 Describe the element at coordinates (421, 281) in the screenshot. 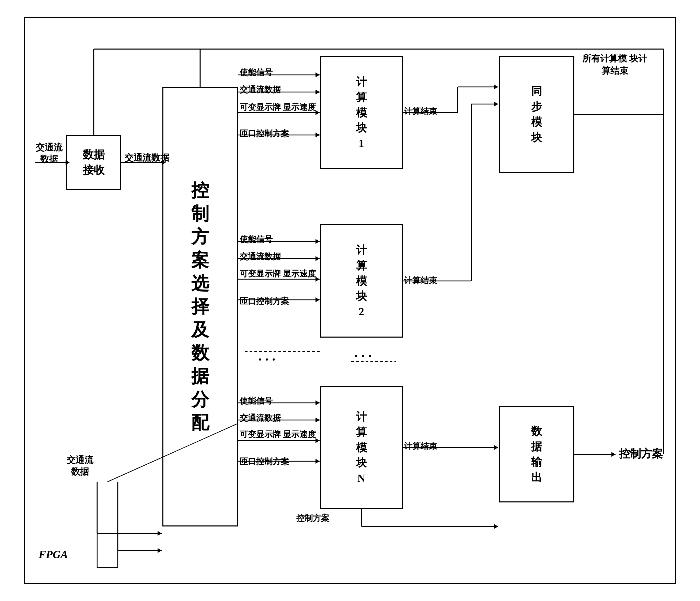

I see `calc-done-2: 计算结束` at that location.